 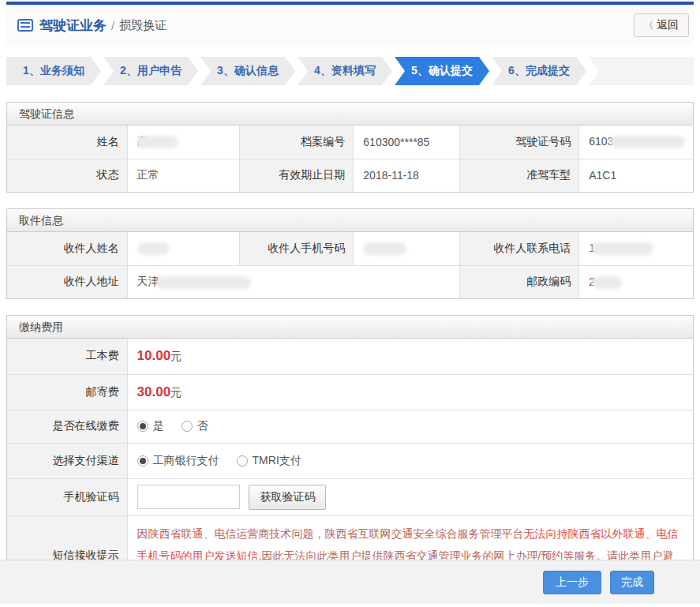 What do you see at coordinates (410, 461) in the screenshot?
I see `pay-channel-options: 工商银行支付 TMRI支付` at bounding box center [410, 461].